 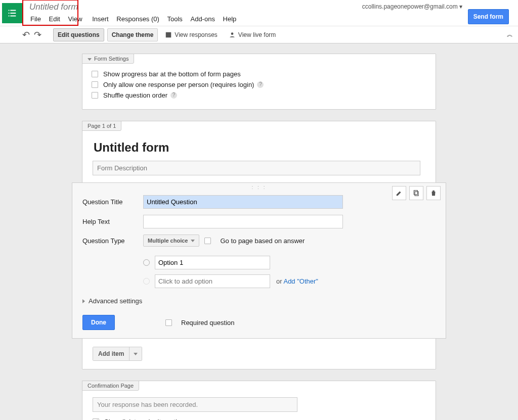 What do you see at coordinates (300, 281) in the screenshot?
I see `add-other-link: Add "Other"` at bounding box center [300, 281].